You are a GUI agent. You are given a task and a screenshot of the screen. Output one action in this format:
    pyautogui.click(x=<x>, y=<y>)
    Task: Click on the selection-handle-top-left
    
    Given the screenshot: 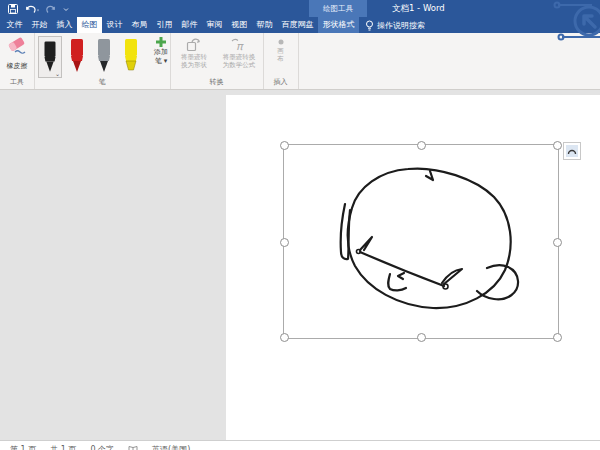 What is the action you would take?
    pyautogui.click(x=284, y=146)
    